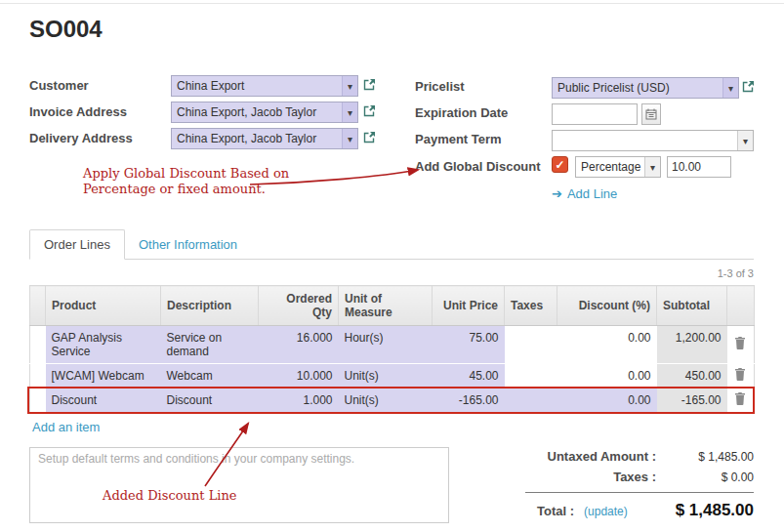 The height and width of the screenshot is (532, 784). Describe the element at coordinates (610, 167) in the screenshot. I see `discount-type-value: Percentage` at that location.